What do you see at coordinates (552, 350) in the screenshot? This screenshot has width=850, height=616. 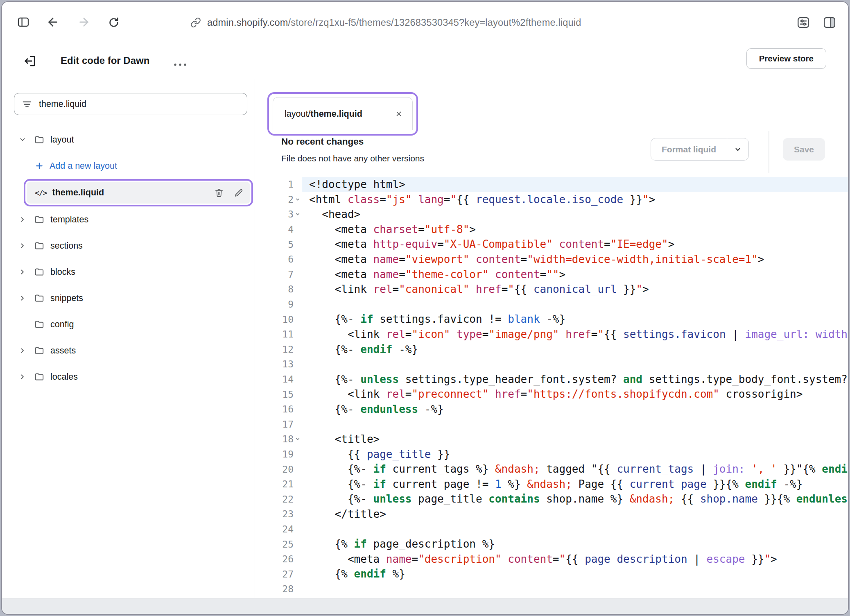 I see `code-line: 12 {%- endif -%}` at bounding box center [552, 350].